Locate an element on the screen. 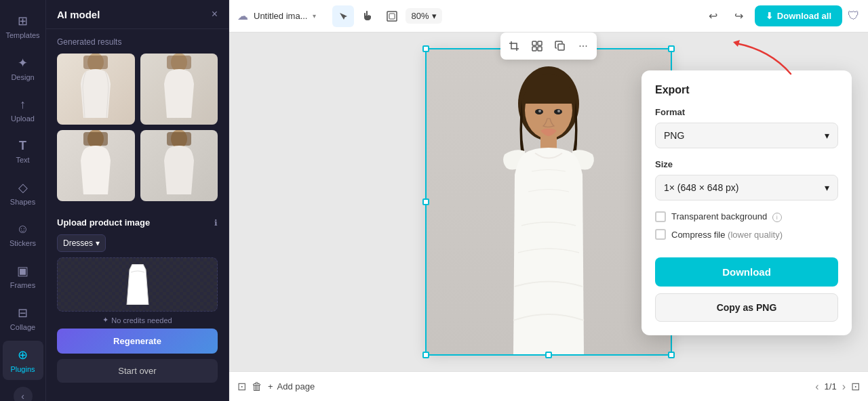 This screenshot has height=401, width=868. sidebar-item-label: Templates is located at coordinates (22, 35).